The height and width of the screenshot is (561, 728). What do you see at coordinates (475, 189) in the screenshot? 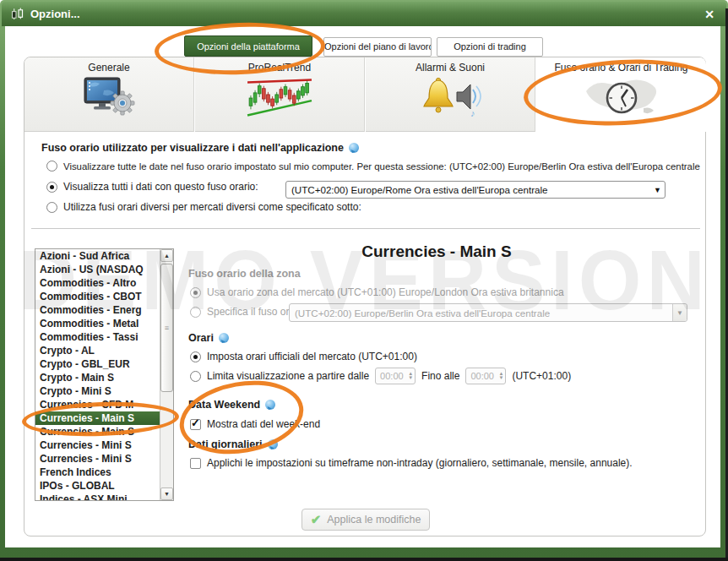
I see `timezone-combobox: (UTC+02:00) Europe/Rome Ora estiva dell'…` at bounding box center [475, 189].